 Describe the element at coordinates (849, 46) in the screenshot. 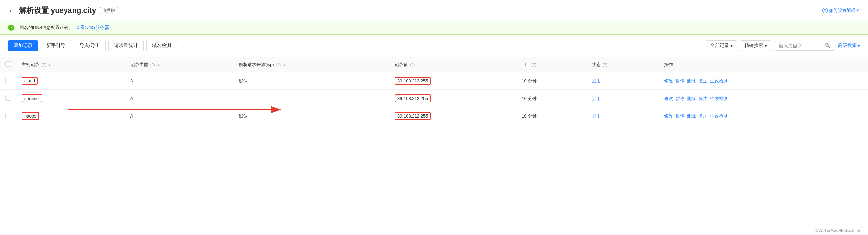

I see `advanced-search-link: 高级搜索 ▾` at that location.